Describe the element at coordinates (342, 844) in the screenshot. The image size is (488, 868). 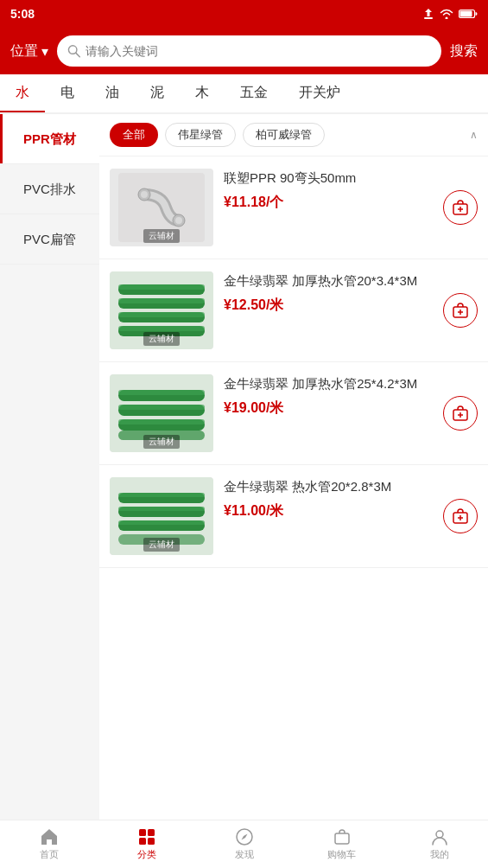
I see `nav-item-cart: 购物车` at that location.